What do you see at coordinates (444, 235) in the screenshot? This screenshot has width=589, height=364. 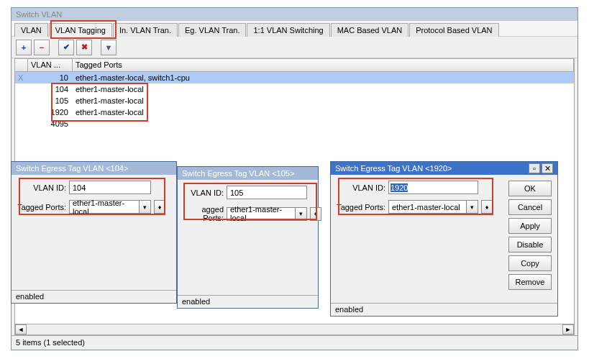 I see `dlg1920-body: VLAN ID: 1920 Tagged Ports: ether1-maste…` at bounding box center [444, 235].